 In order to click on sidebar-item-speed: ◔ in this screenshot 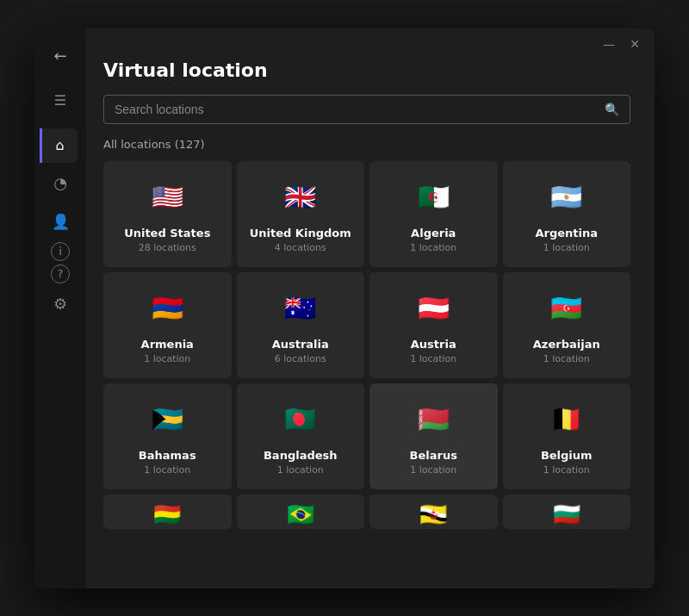, I will do `click(60, 184)`.